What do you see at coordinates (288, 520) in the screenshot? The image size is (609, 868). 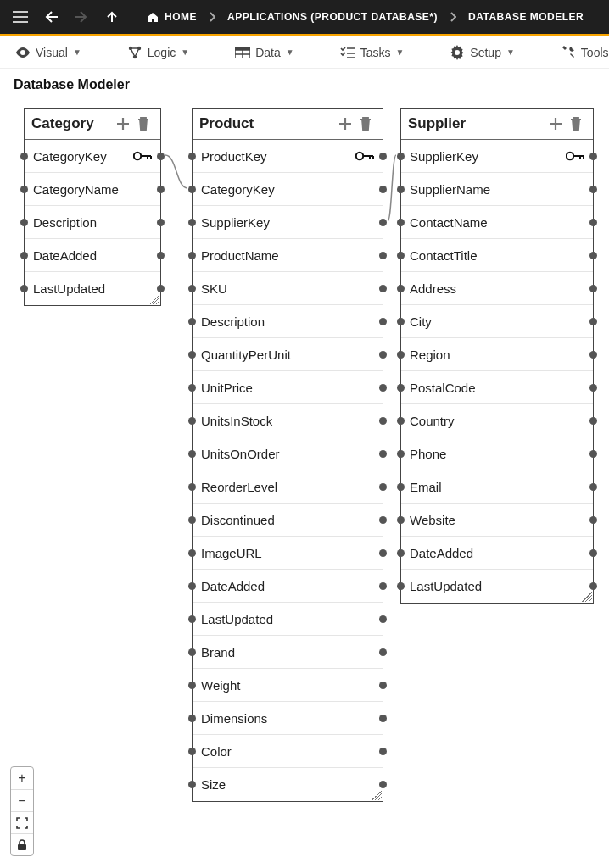 I see `field-row: Discontinued` at bounding box center [288, 520].